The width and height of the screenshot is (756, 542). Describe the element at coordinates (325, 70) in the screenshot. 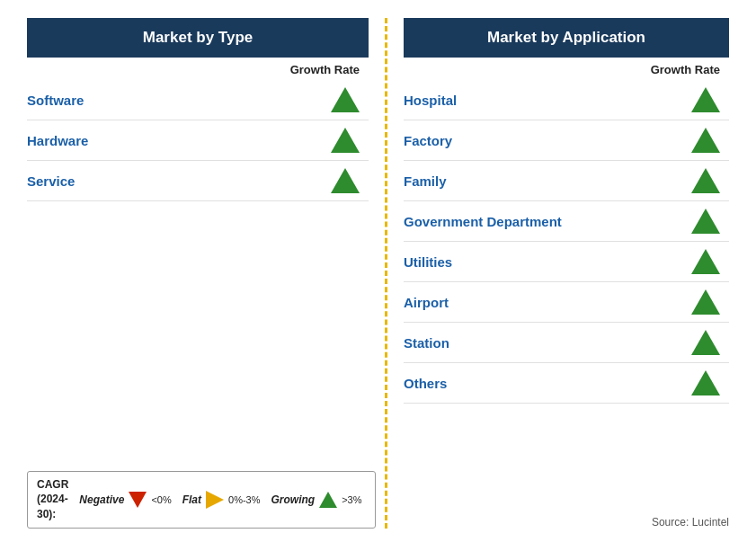

I see `left-growth-label: Growth Rate` at that location.